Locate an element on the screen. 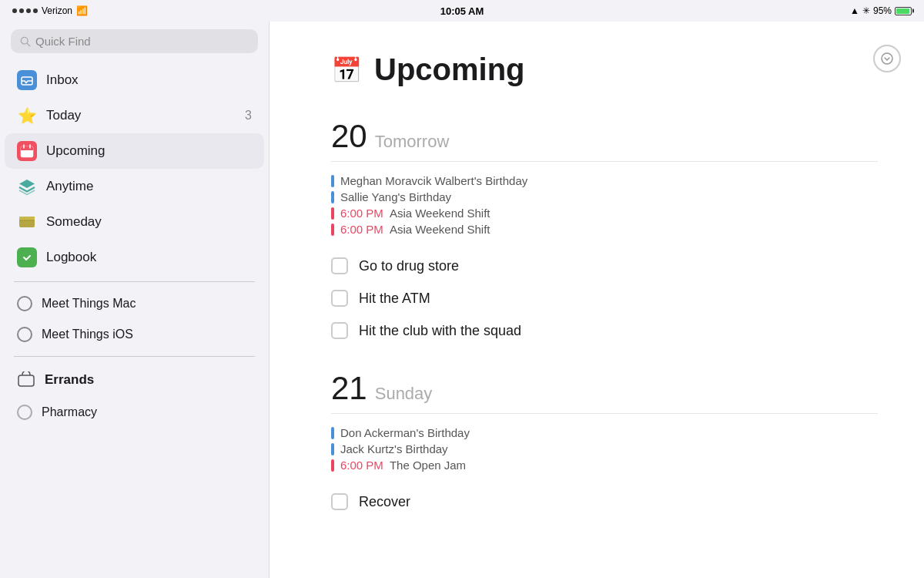 This screenshot has width=924, height=578. sidebar-item-inbox: Inbox is located at coordinates (134, 80).